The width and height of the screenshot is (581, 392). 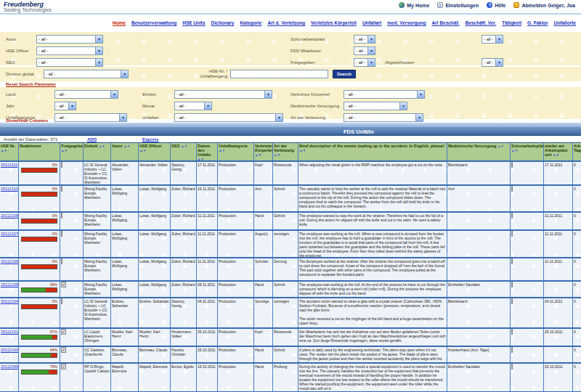 What do you see at coordinates (577, 152) in the screenshot?
I see `col-header-tage: Arb. Tage` at bounding box center [577, 152].